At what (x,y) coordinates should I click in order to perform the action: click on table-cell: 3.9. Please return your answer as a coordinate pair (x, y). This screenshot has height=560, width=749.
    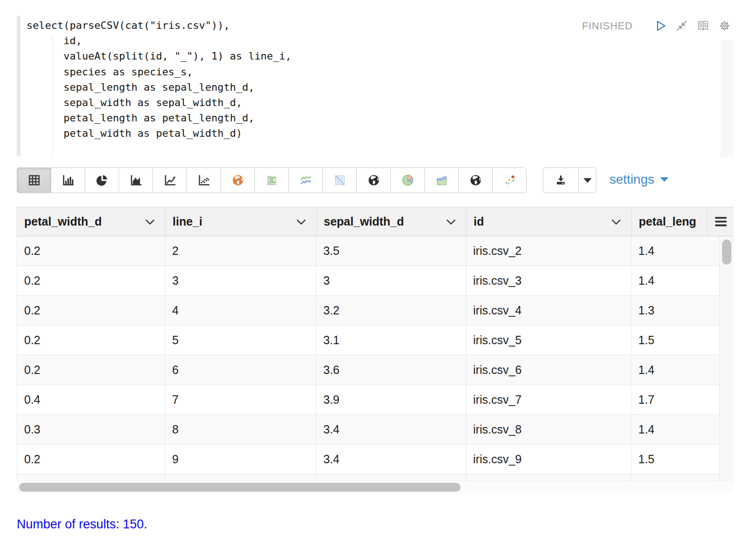
    Looking at the image, I should click on (391, 400).